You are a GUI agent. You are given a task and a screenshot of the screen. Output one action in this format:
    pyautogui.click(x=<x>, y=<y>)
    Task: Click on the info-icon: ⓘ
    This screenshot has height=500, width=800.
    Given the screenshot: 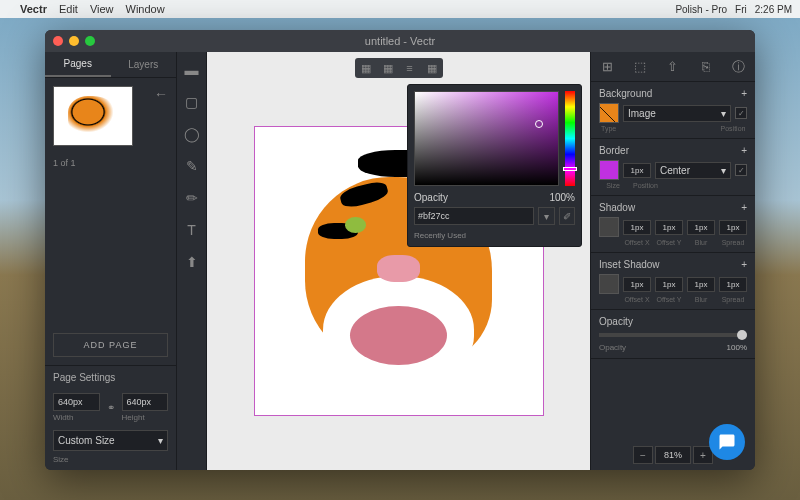 What is the action you would take?
    pyautogui.click(x=738, y=66)
    